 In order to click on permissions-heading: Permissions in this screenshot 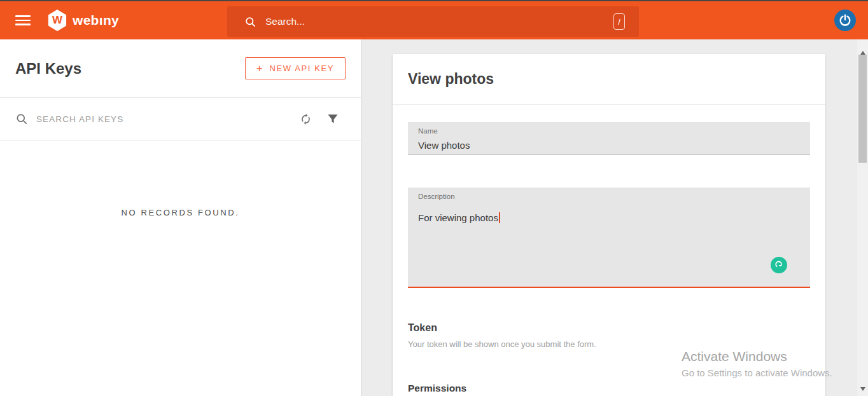, I will do `click(609, 388)`.